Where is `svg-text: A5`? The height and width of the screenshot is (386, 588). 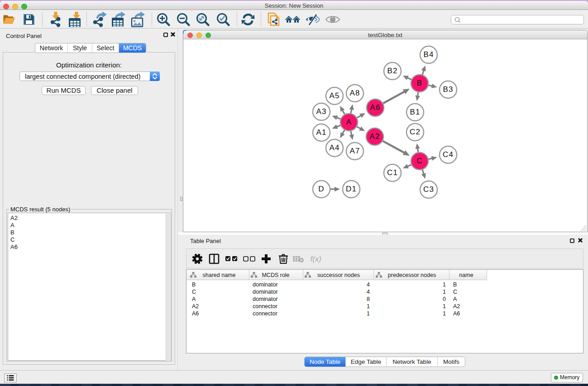
svg-text: A5 is located at coordinates (334, 96).